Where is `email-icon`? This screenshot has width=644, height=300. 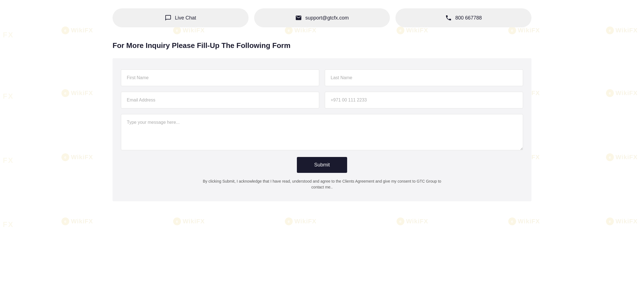 email-icon is located at coordinates (299, 18).